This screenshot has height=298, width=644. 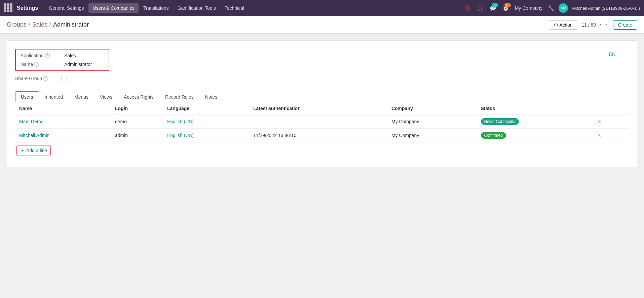 I want to click on application-value: Sales, so click(x=70, y=56).